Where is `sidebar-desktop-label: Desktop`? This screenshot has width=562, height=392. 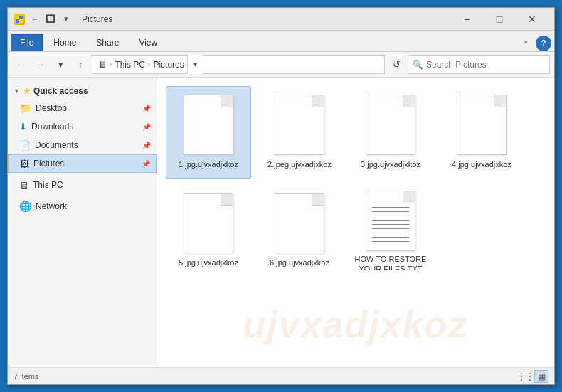
sidebar-desktop-label: Desktop is located at coordinates (51, 108).